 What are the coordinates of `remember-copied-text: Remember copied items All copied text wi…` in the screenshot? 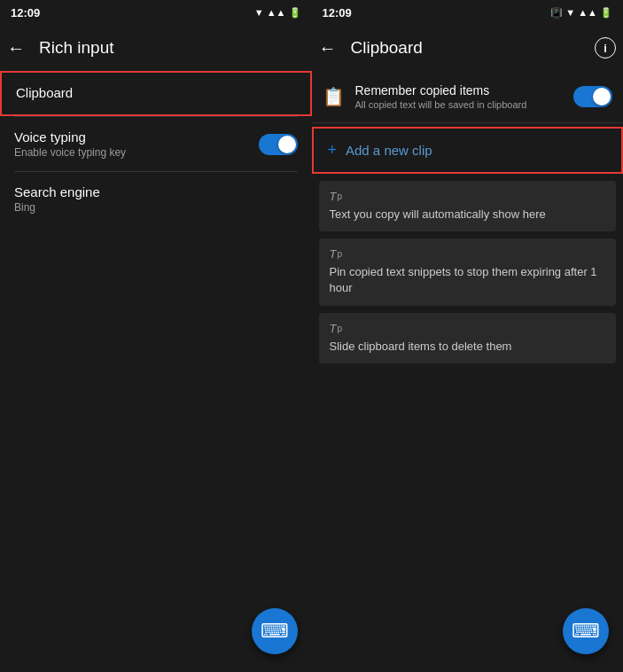 It's located at (464, 97).